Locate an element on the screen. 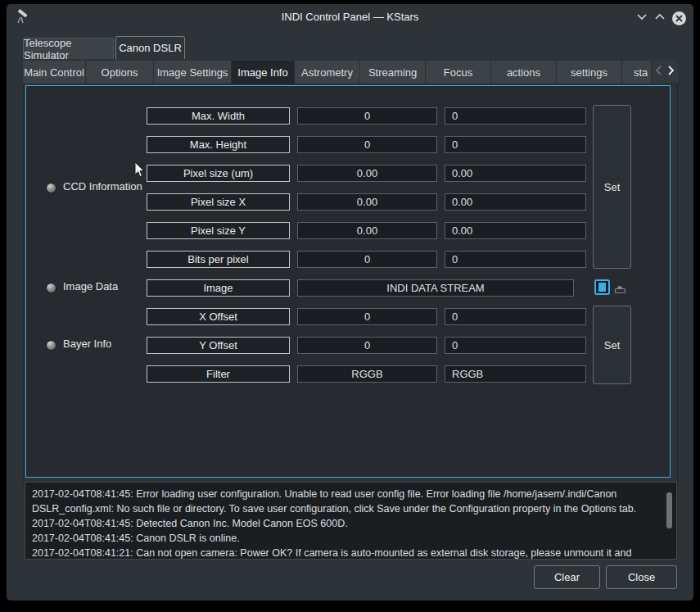 This screenshot has height=612, width=700. image-data-led-indicator is located at coordinates (51, 288).